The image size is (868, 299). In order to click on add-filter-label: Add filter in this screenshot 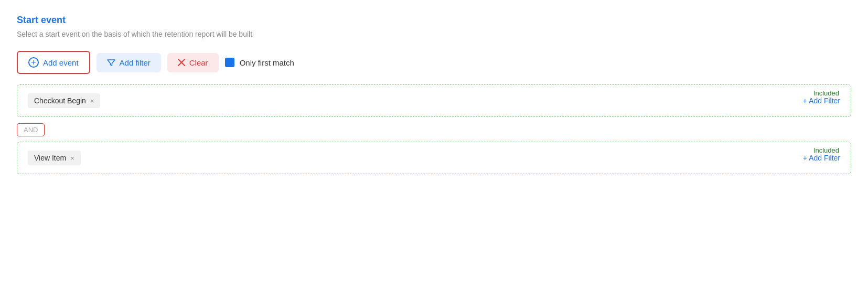, I will do `click(135, 63)`.